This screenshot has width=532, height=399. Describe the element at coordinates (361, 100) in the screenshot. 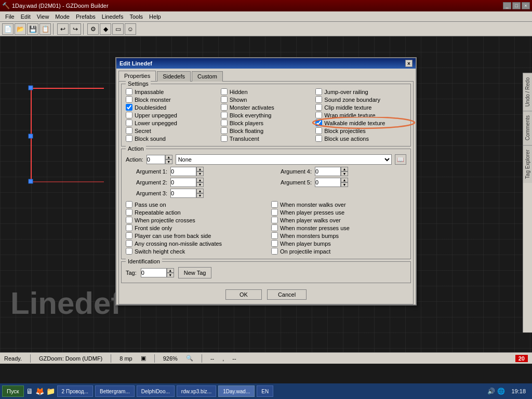

I see `check-sound-zone: Sound zone boundary` at that location.